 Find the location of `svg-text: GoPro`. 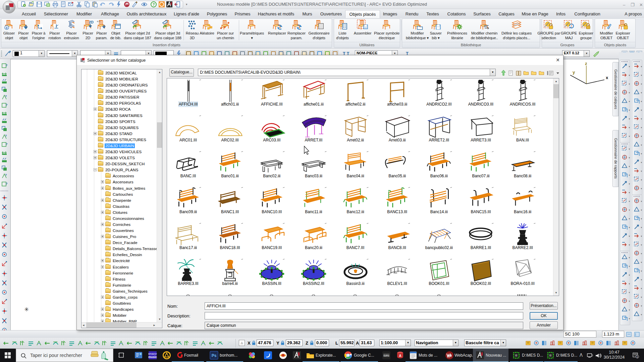

svg-text: GoPro is located at coordinates (386, 356).